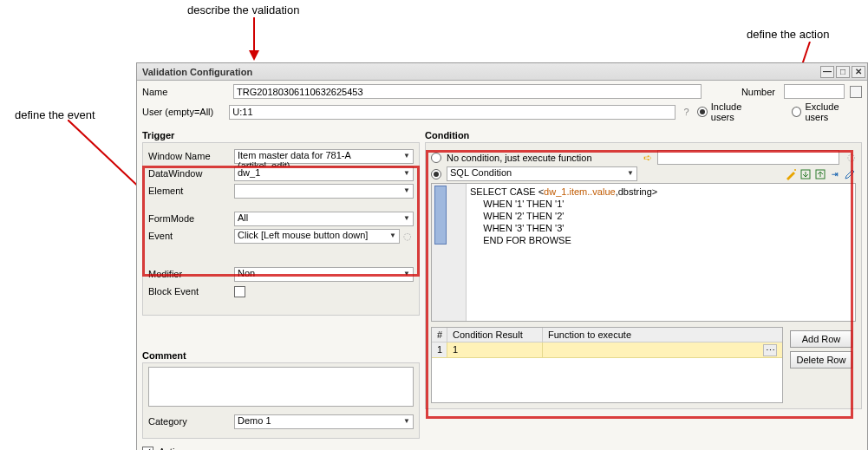 The width and height of the screenshot is (868, 450). What do you see at coordinates (147, 449) in the screenshot?
I see `active-checkbox` at bounding box center [147, 449].